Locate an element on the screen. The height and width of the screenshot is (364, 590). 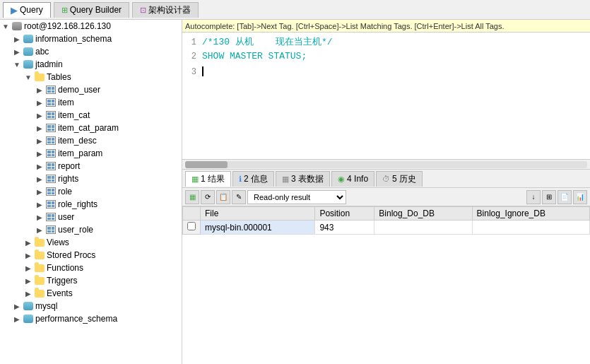
result-tab-4: ◉ 4 Info is located at coordinates (353, 179).